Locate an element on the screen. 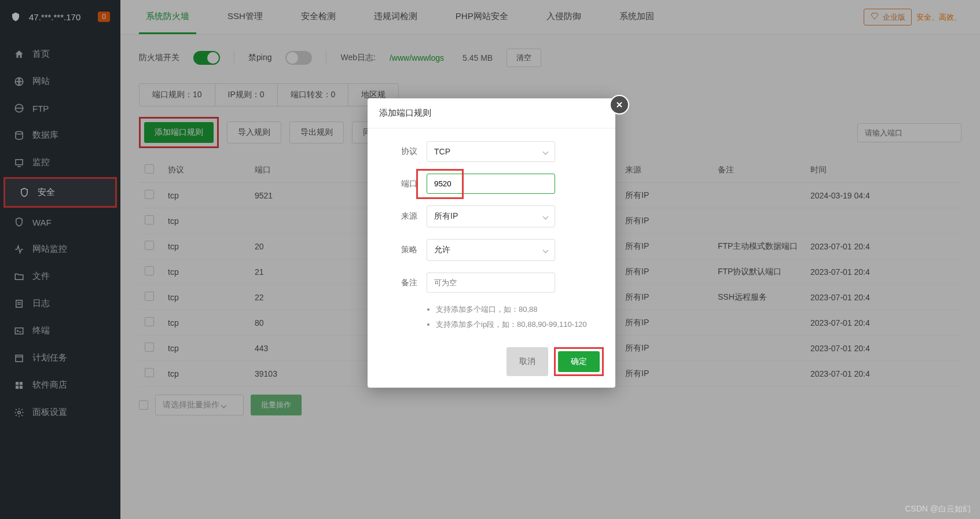 The width and height of the screenshot is (980, 519). protocol-label: 协议 is located at coordinates (401, 152).